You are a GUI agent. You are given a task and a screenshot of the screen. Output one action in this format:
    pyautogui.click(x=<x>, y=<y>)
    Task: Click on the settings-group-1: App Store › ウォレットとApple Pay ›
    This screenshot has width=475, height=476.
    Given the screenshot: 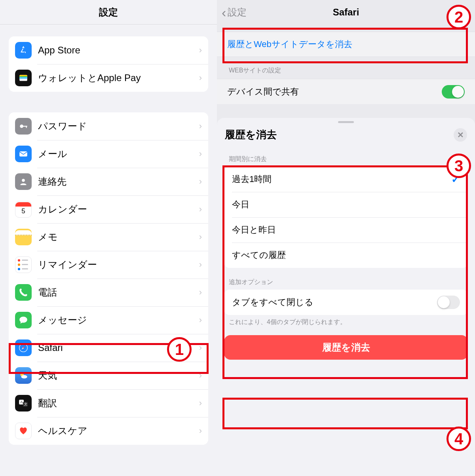 What is the action you would take?
    pyautogui.click(x=108, y=64)
    